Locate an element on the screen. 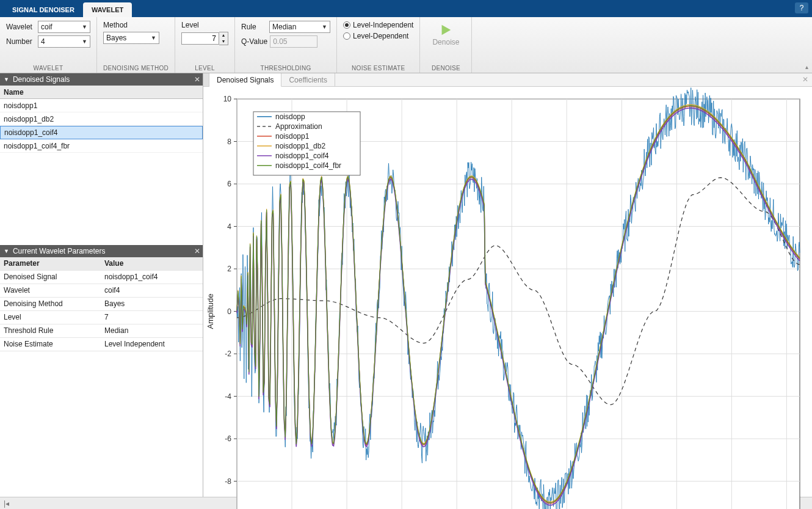 Image resolution: width=812 pixels, height=509 pixels. label-number: Number is located at coordinates (21, 42).